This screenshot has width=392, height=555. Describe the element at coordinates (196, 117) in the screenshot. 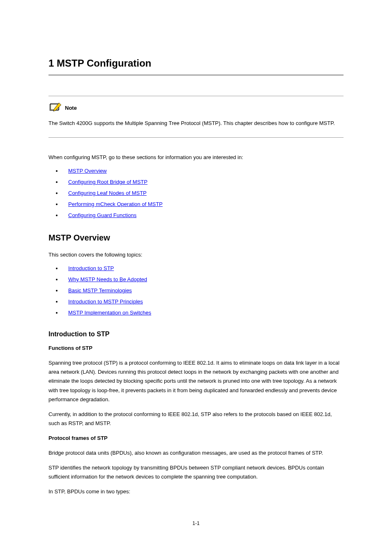

I see `note-box: Note The Switch 4200G supports the Multi…` at that location.